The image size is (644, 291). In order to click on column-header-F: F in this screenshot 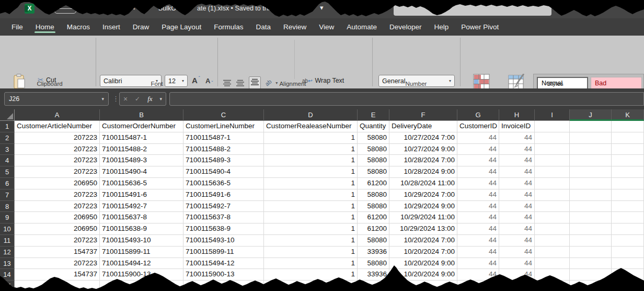, I will do `click(423, 115)`.